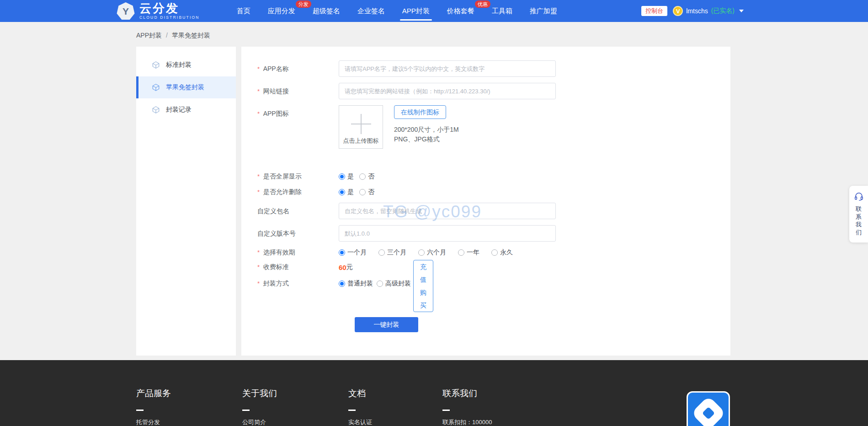 This screenshot has width=868, height=426. Describe the element at coordinates (361, 124) in the screenshot. I see `plus-icon` at that location.